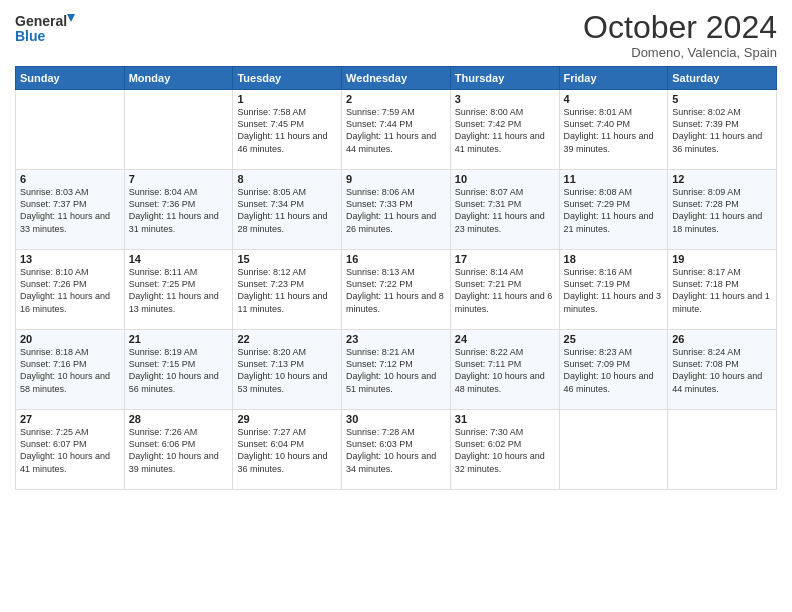 The height and width of the screenshot is (612, 792). Describe the element at coordinates (722, 78) in the screenshot. I see `col-header-saturday: Saturday` at that location.